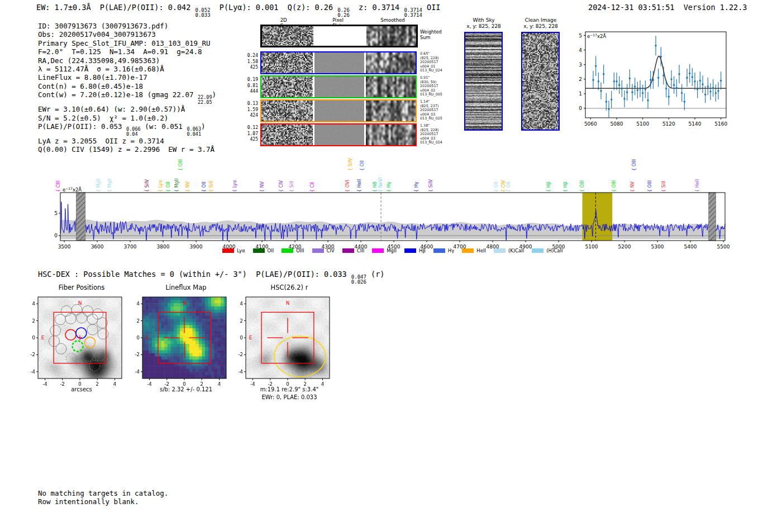 This screenshot has width=782, height=532. I want to click on x-tick-label: 5200, so click(624, 247).